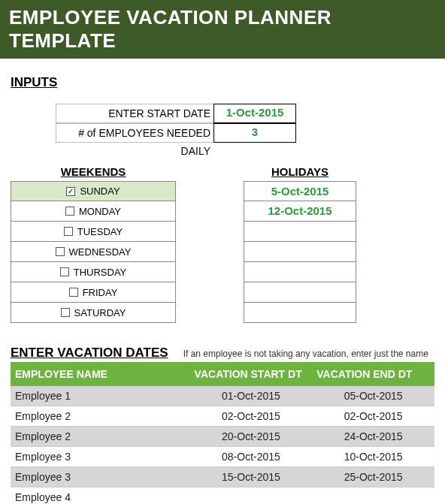 This screenshot has width=445, height=504. I want to click on page-title: EMPLOYEE VACATION PLANNER TEMPLATE, so click(170, 29).